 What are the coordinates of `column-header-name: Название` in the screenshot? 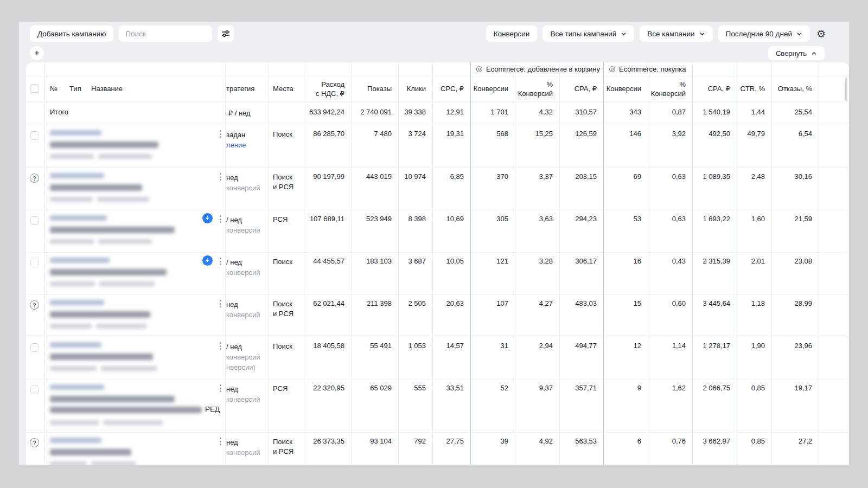 It's located at (107, 89).